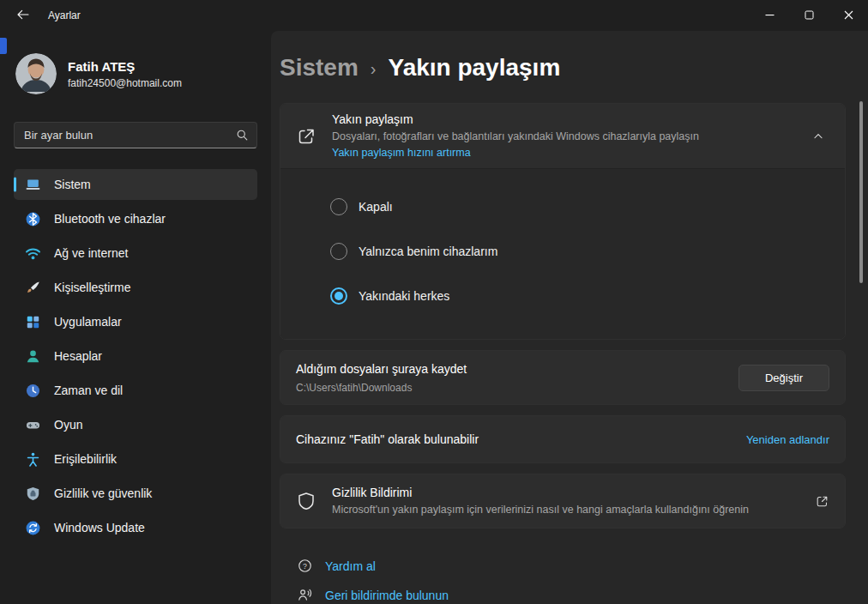 This screenshot has width=868, height=604. Describe the element at coordinates (588, 207) in the screenshot. I see `radio-option-kapali: Kapalı` at that location.